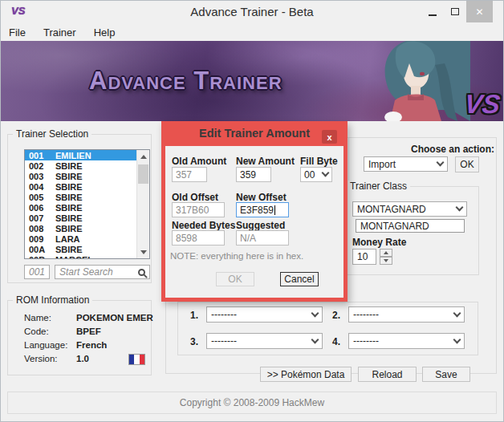 The width and height of the screenshot is (504, 422). Describe the element at coordinates (386, 253) in the screenshot. I see `arrow-up-icon` at that location.